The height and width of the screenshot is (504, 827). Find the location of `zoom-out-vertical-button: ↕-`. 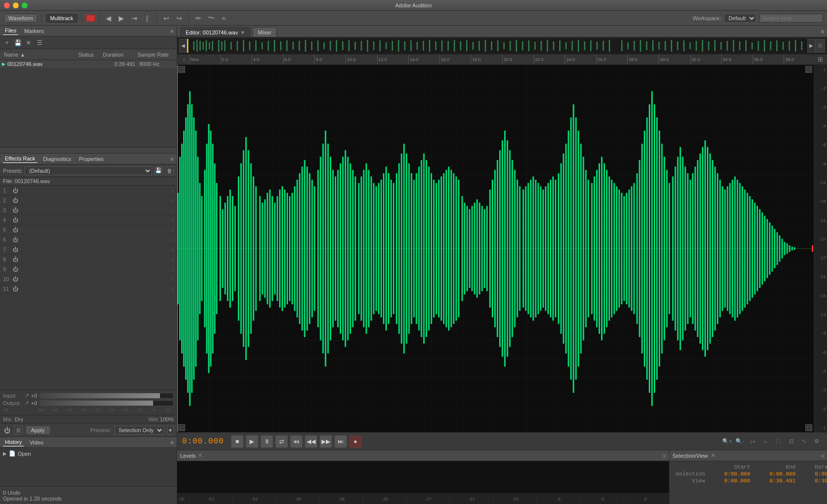

zoom-out-vertical-button: ↕- is located at coordinates (765, 441).